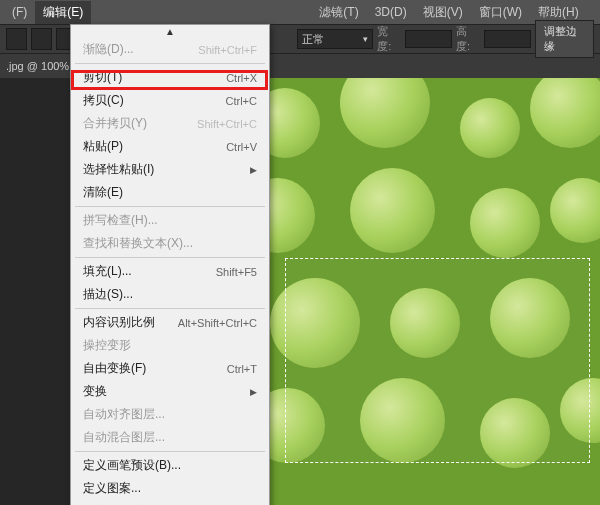  I want to click on menu-paste-special: 选择性粘贴(I) ▶, so click(170, 170).